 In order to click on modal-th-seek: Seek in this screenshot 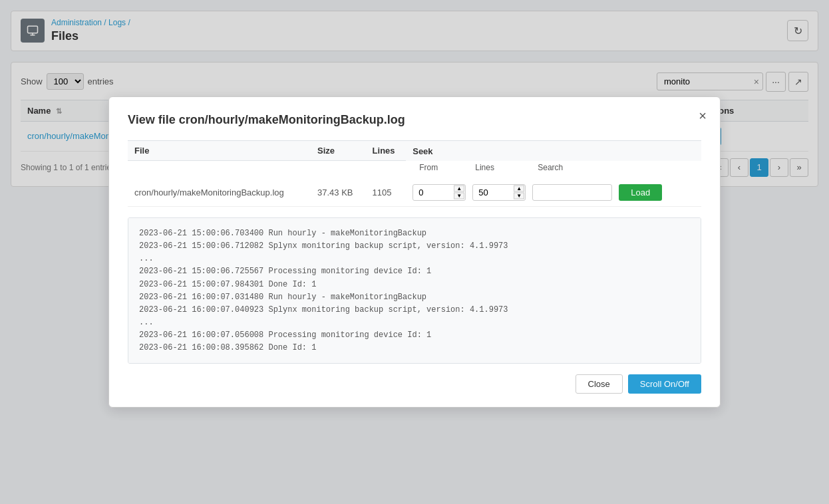, I will do `click(554, 151)`.